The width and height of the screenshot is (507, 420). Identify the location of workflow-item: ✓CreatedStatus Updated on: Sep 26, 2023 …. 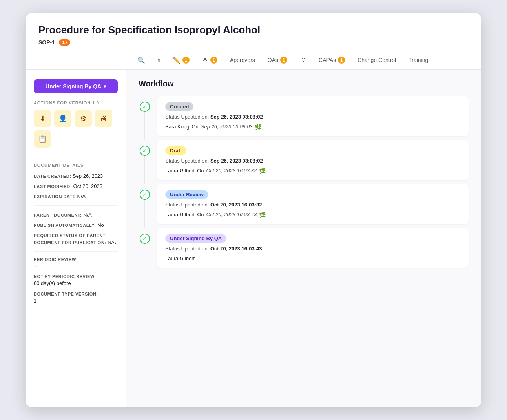
(304, 118).